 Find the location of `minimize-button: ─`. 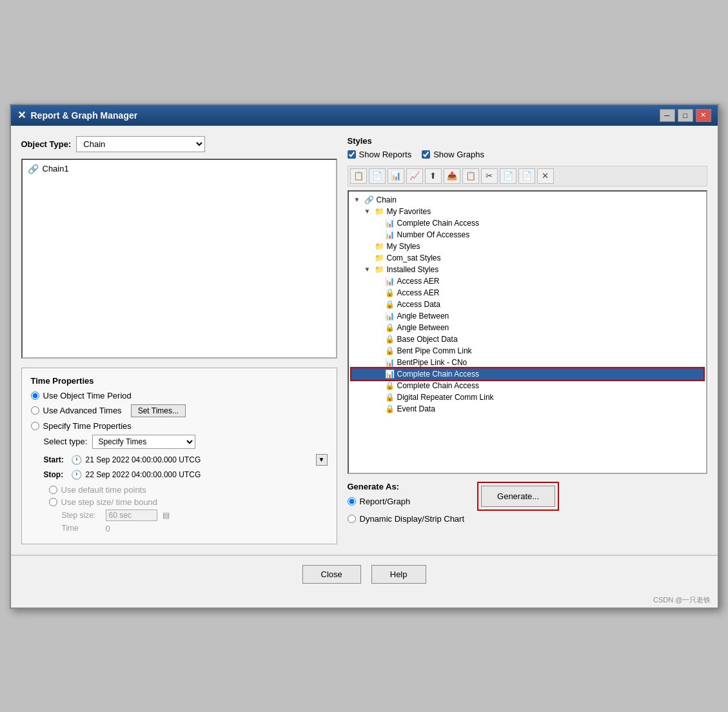

minimize-button: ─ is located at coordinates (667, 115).